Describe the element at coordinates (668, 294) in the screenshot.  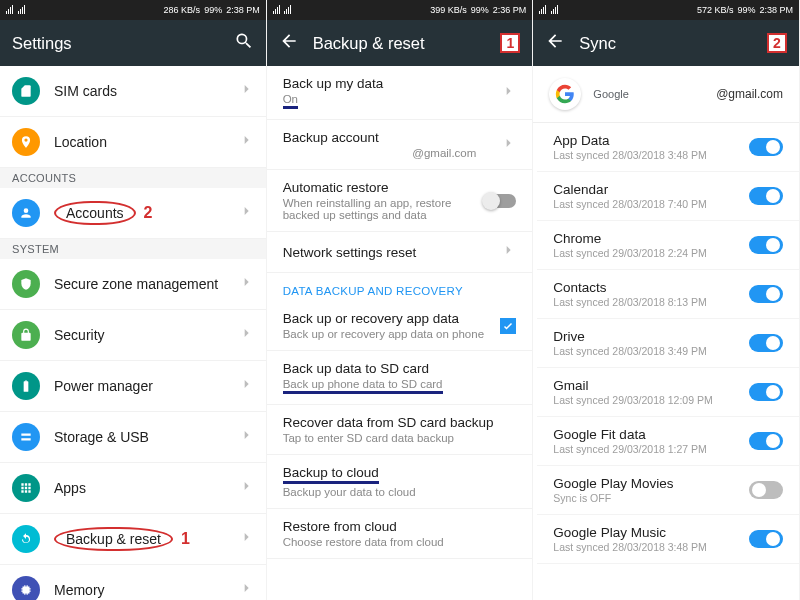
I see `sync-item: ContactsLast synced 28/03/2018 8:13 PM` at that location.